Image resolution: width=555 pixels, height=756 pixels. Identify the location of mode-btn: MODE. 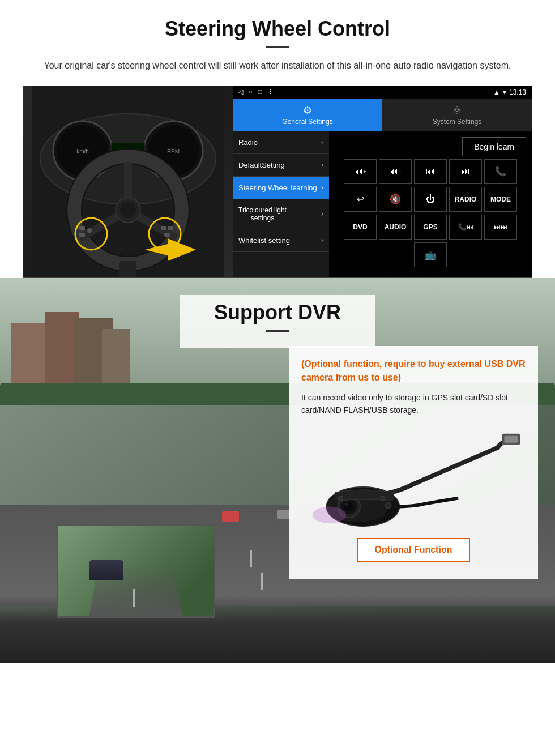
(501, 199).